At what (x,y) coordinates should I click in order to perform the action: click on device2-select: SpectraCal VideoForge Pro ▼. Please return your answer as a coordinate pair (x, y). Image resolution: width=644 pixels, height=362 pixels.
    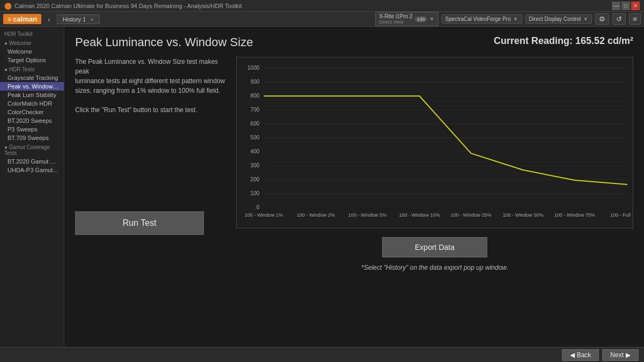
    Looking at the image, I should click on (482, 19).